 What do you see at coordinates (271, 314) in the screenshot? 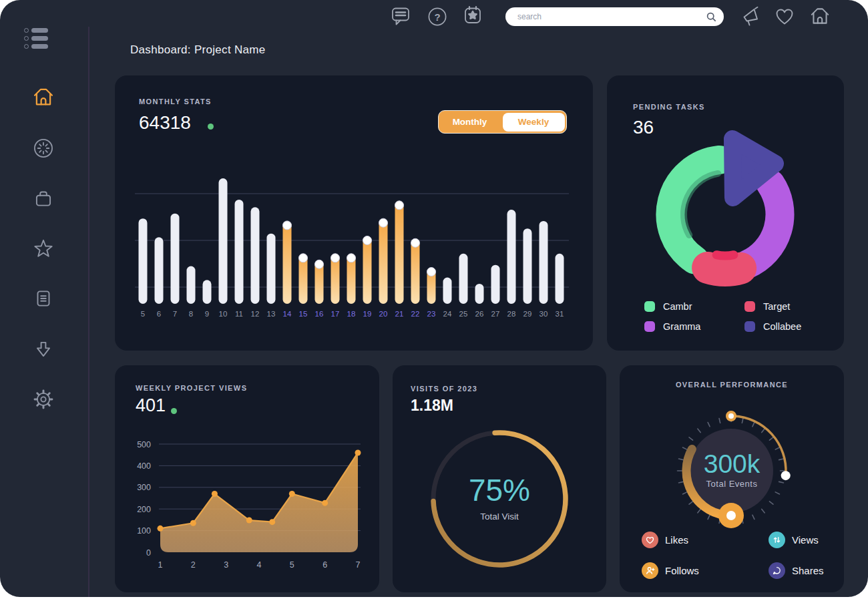
I see `svg-text: 13` at bounding box center [271, 314].